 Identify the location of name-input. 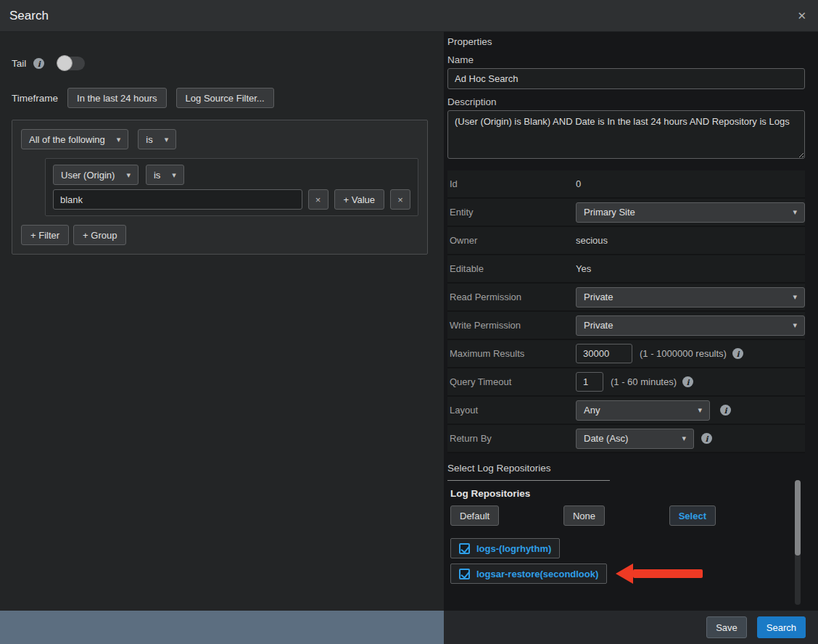
(627, 78).